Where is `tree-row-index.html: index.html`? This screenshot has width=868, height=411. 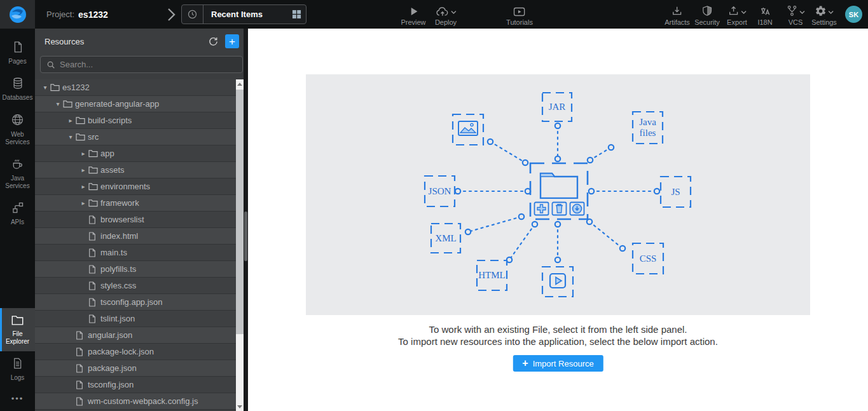
tree-row-index.html: index.html is located at coordinates (135, 236).